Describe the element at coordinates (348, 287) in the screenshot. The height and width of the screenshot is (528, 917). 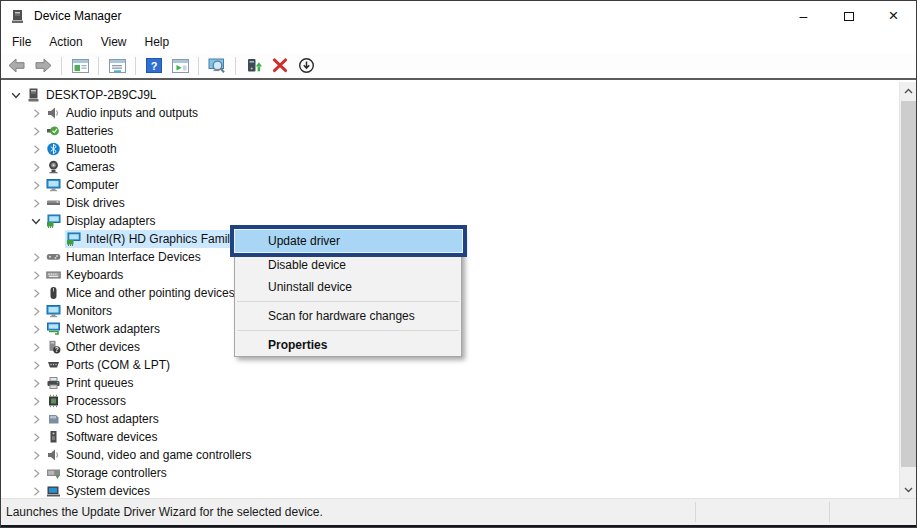
I see `context-menu-item-uninstall-device: Uninstall device` at that location.